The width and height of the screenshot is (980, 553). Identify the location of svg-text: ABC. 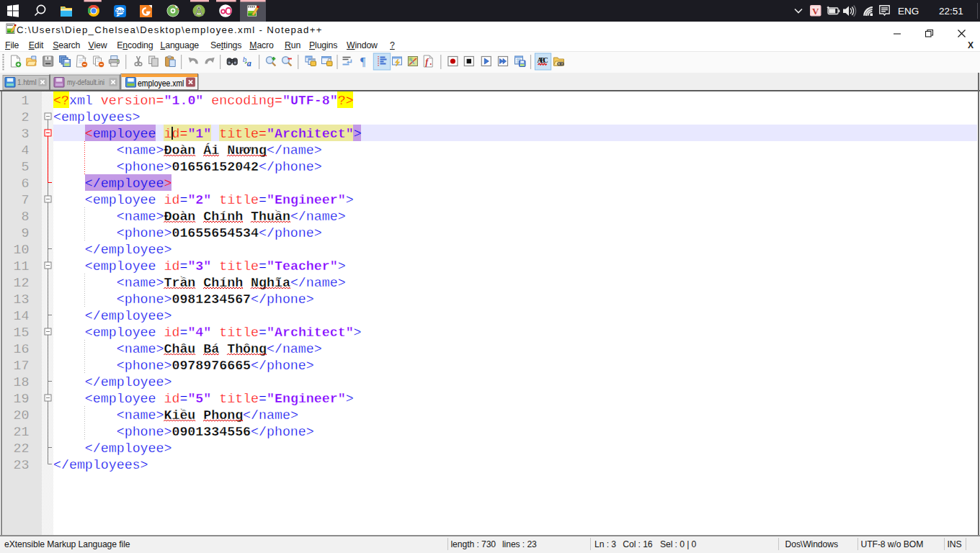
(543, 60).